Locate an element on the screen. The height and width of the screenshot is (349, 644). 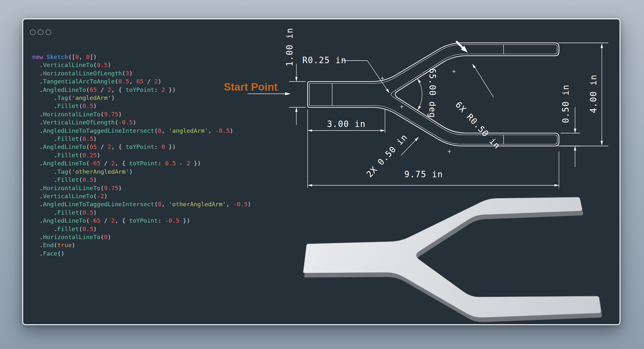
code-line: .AngledLineTo(-65 / 2, { toYPoint: 0.5 -… is located at coordinates (142, 163).